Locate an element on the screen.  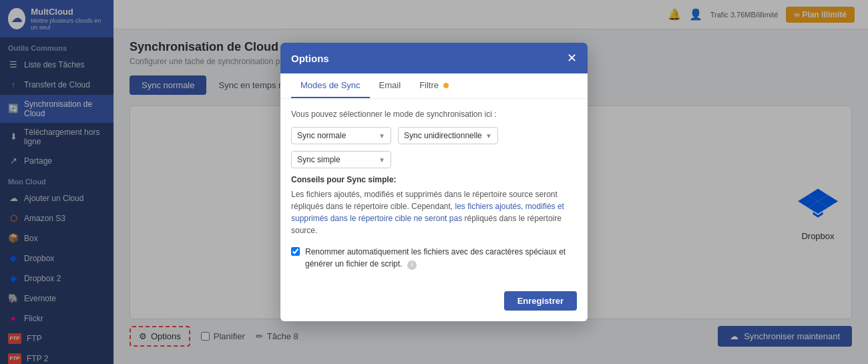
tip-text: Les fichiers ajoutés, modifiés et suppri… is located at coordinates (434, 212).